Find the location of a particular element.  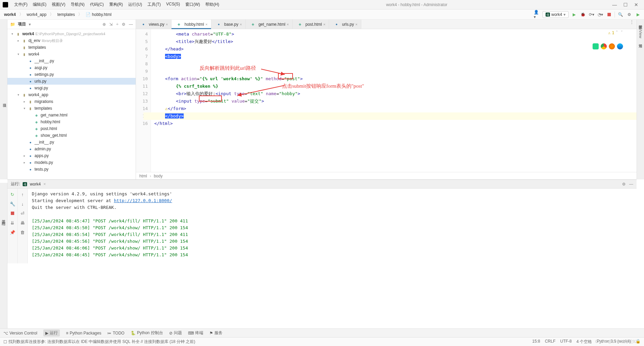

lock-icon: 🔒 is located at coordinates (638, 342).